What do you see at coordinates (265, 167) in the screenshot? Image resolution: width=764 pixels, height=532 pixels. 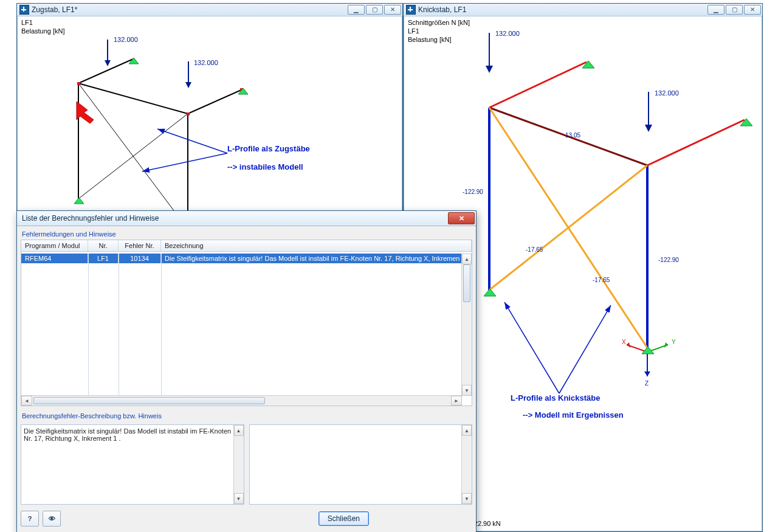 I see `annotation-text: --> instabiles Modell` at bounding box center [265, 167].